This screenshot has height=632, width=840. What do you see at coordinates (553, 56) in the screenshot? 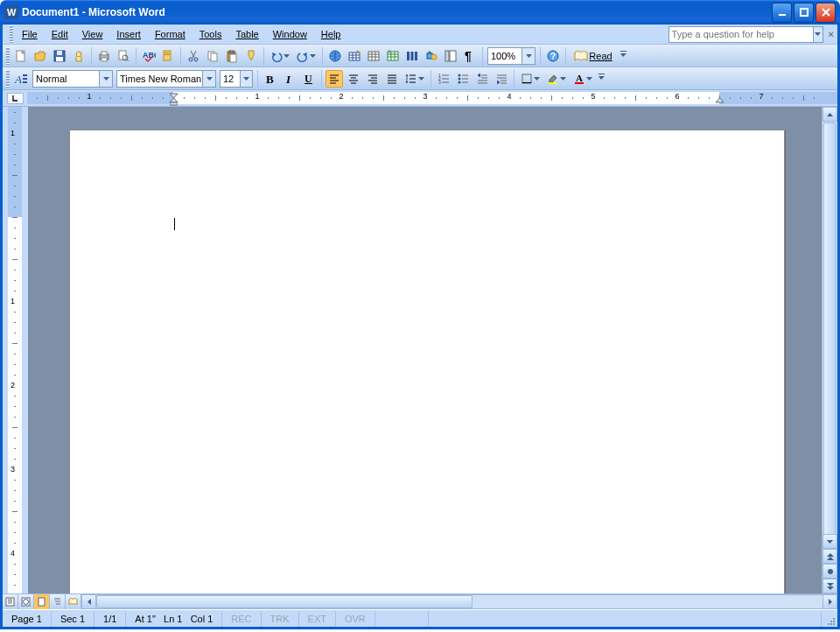
I see `help-icon: ?` at bounding box center [553, 56].